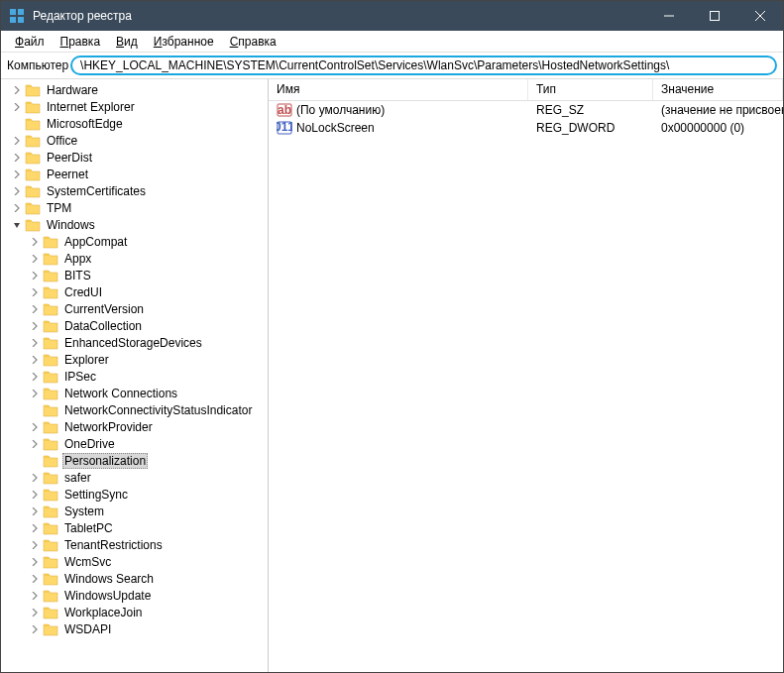 The height and width of the screenshot is (673, 784). I want to click on tree-node: SettingSync, so click(139, 494).